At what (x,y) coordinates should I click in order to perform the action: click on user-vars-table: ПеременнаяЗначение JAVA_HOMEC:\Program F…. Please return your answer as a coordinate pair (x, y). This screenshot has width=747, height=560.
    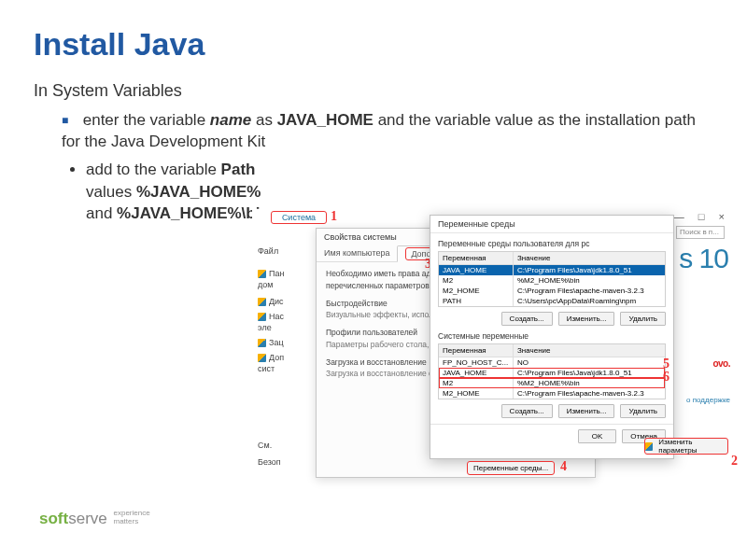
    Looking at the image, I should click on (552, 279).